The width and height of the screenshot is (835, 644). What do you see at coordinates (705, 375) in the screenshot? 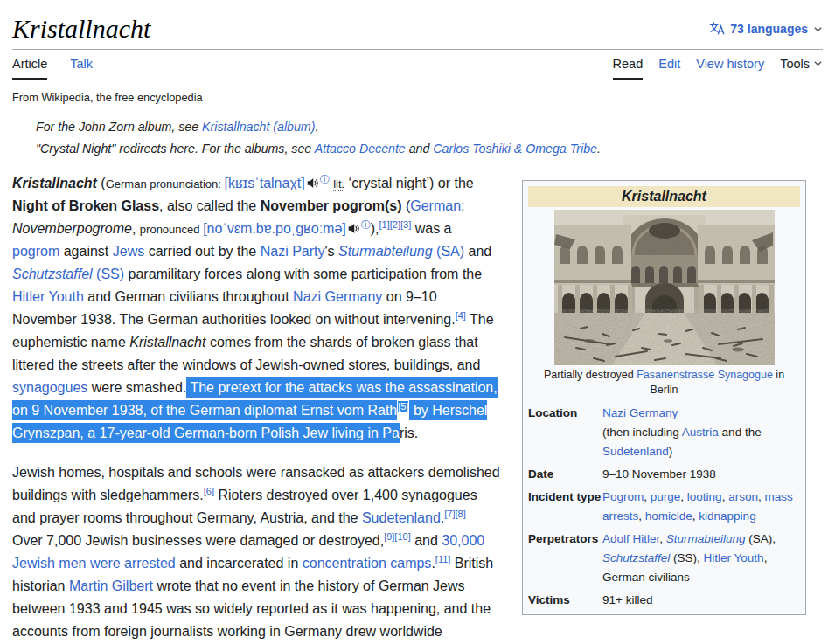
I see `wiki-link: Fasanenstrasse Synagogue` at bounding box center [705, 375].